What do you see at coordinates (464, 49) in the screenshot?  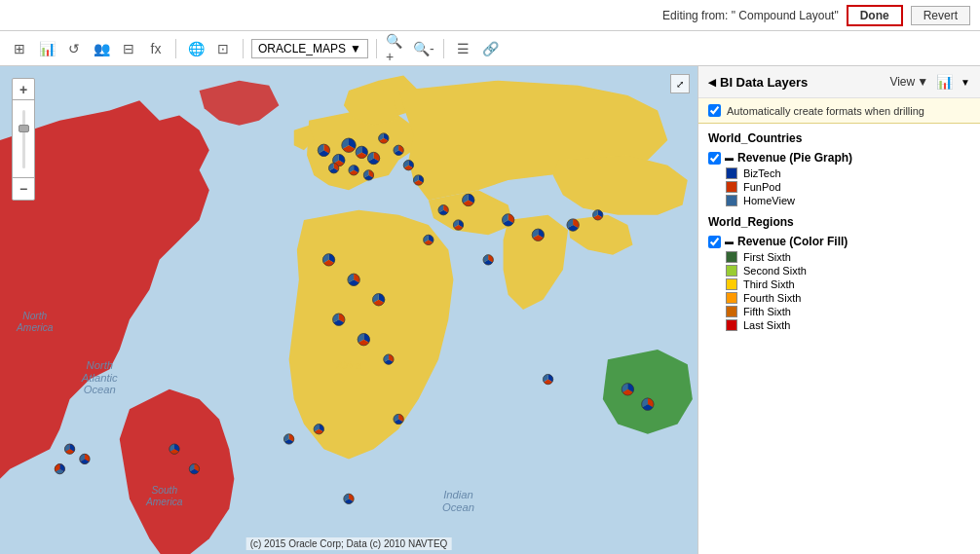 I see `list-icon: ☰` at bounding box center [464, 49].